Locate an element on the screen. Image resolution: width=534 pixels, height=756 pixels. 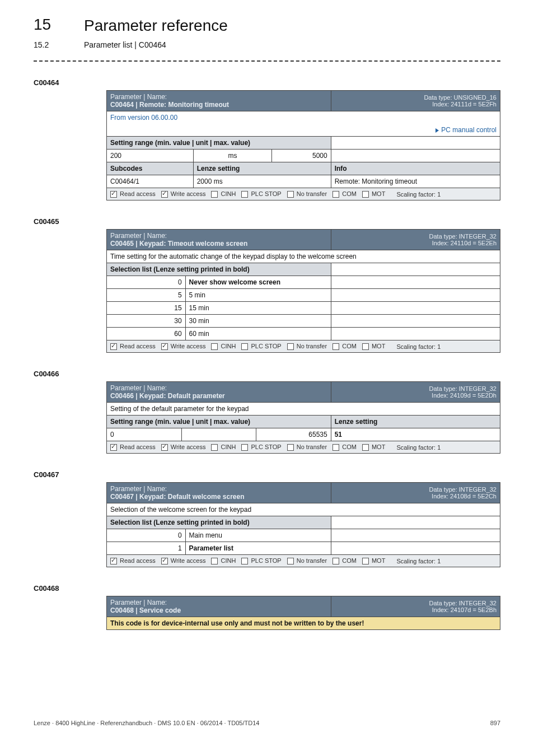
hdr-title-text: Keypad: Default parameter is located at coordinates (182, 396).